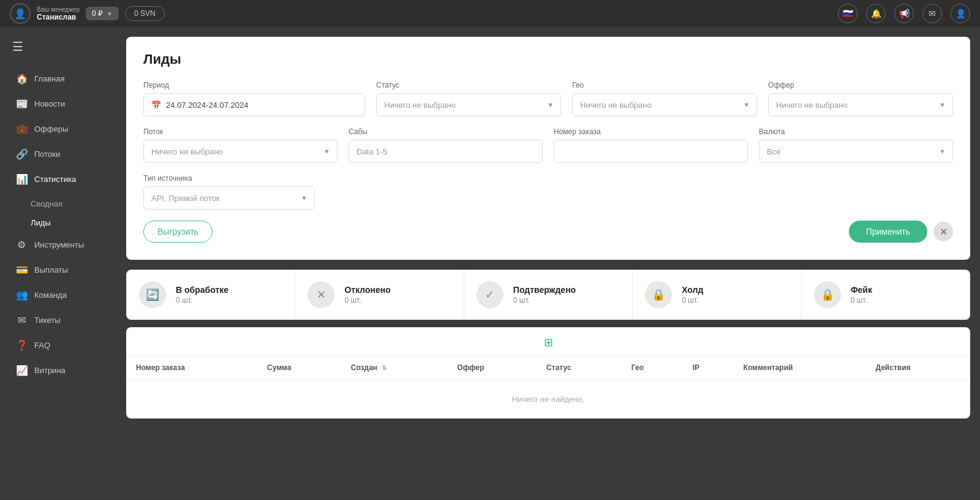 Image resolution: width=980 pixels, height=500 pixels. I want to click on sidebar-label-tools: Инструменты, so click(59, 245).